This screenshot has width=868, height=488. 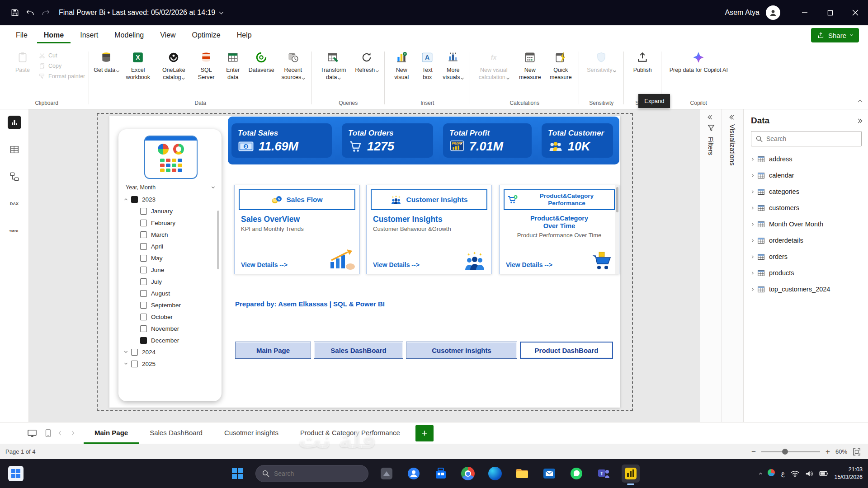 I want to click on chrome-icon, so click(x=468, y=474).